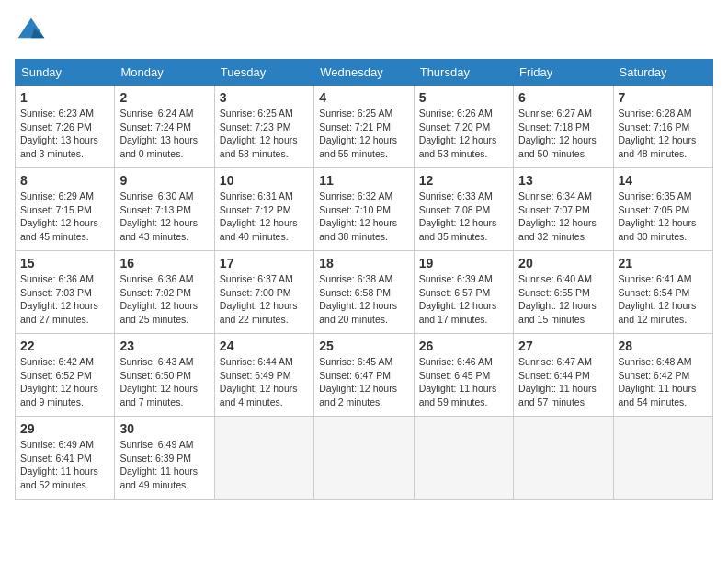 The height and width of the screenshot is (563, 728). I want to click on calendar-cell: 20 Sunrise: 6:40 AM Sunset: 6:55 PM Dayl…, so click(563, 293).